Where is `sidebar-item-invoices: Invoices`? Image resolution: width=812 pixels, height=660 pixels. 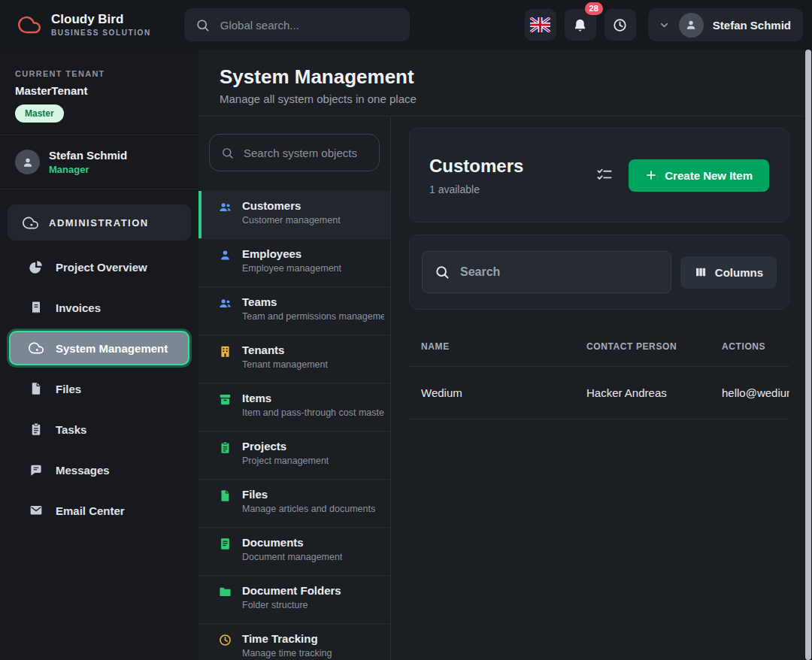 sidebar-item-invoices: Invoices is located at coordinates (99, 307).